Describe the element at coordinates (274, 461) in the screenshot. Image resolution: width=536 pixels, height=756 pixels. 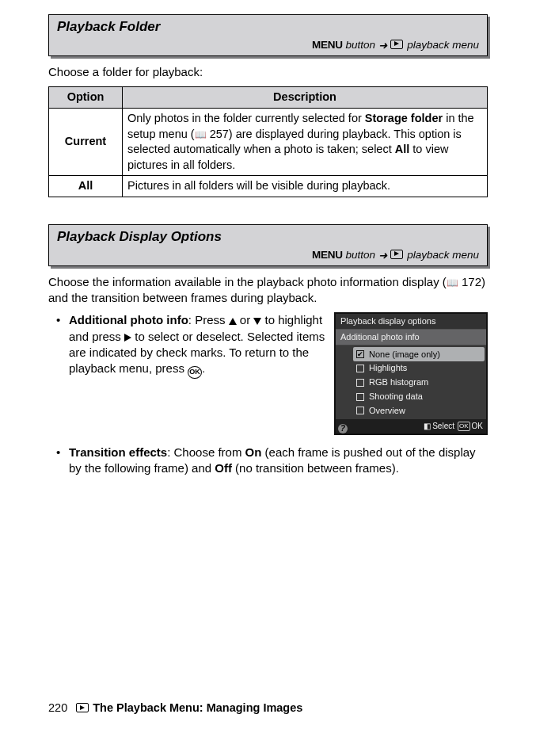
I see `list-item: Transition effects: Choose from On (each…` at that location.